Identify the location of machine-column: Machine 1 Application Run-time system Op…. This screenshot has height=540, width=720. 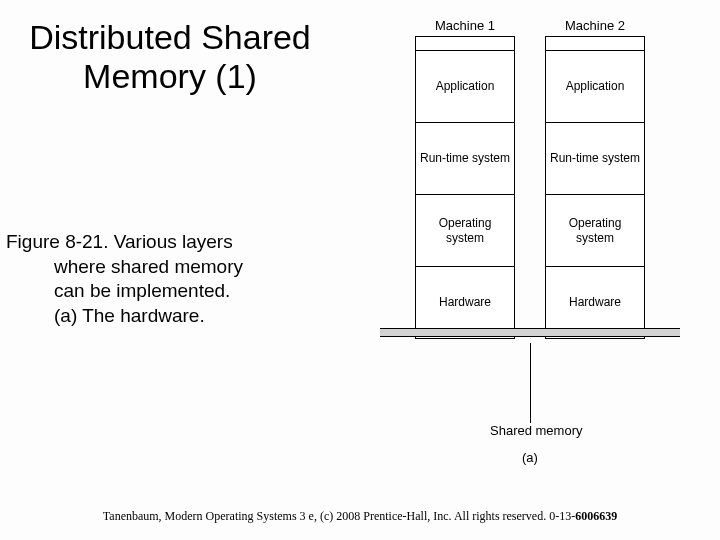
(465, 178).